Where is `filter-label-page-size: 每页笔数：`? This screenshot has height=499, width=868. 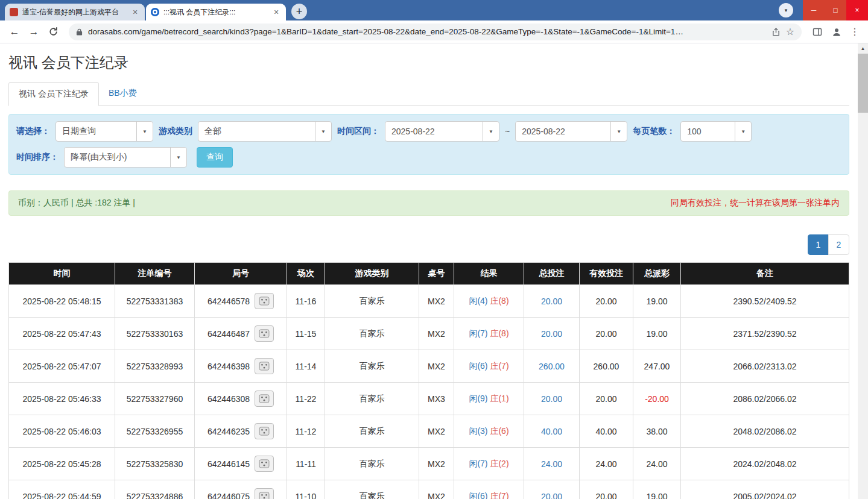 filter-label-page-size: 每页笔数： is located at coordinates (654, 131).